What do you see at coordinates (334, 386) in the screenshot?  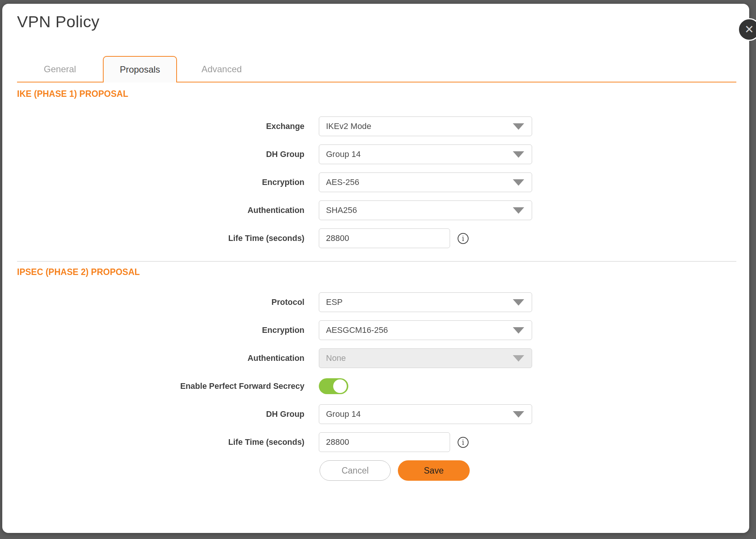 I see `perfect-forward-secrecy-toggle` at bounding box center [334, 386].